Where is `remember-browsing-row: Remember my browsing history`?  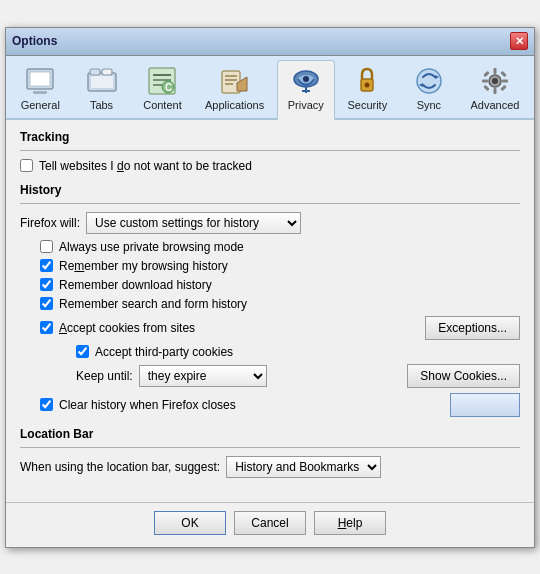 remember-browsing-row: Remember my browsing history is located at coordinates (280, 266).